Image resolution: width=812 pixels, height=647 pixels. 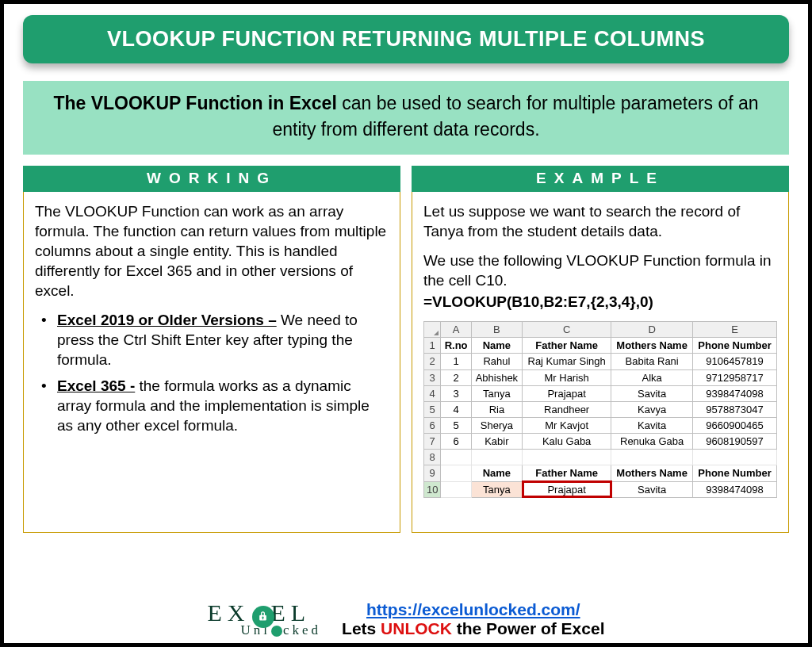 I want to click on hdr-rno: R.no, so click(x=456, y=346).